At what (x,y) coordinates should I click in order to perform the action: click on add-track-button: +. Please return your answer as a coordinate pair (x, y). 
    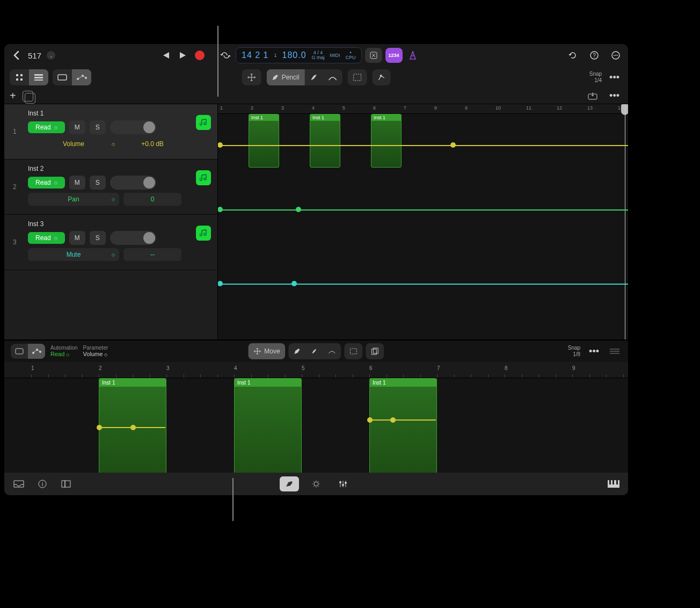
    Looking at the image, I should click on (13, 96).